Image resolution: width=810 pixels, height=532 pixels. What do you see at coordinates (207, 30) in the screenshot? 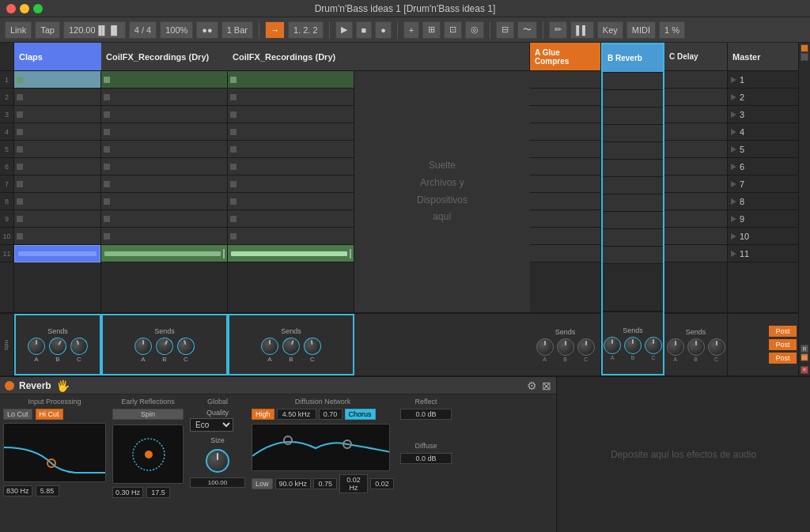
I see `rec-dots: ●●` at bounding box center [207, 30].